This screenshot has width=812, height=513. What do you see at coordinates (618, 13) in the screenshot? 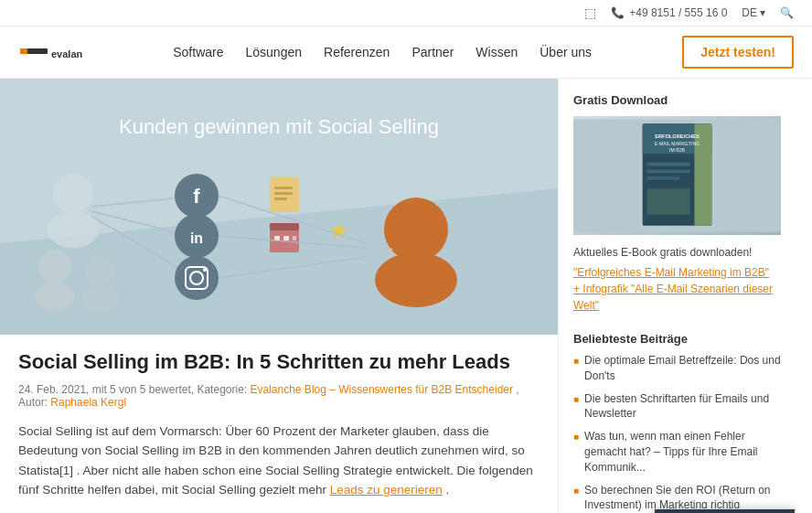
I see `phone-icon: 📞` at bounding box center [618, 13].